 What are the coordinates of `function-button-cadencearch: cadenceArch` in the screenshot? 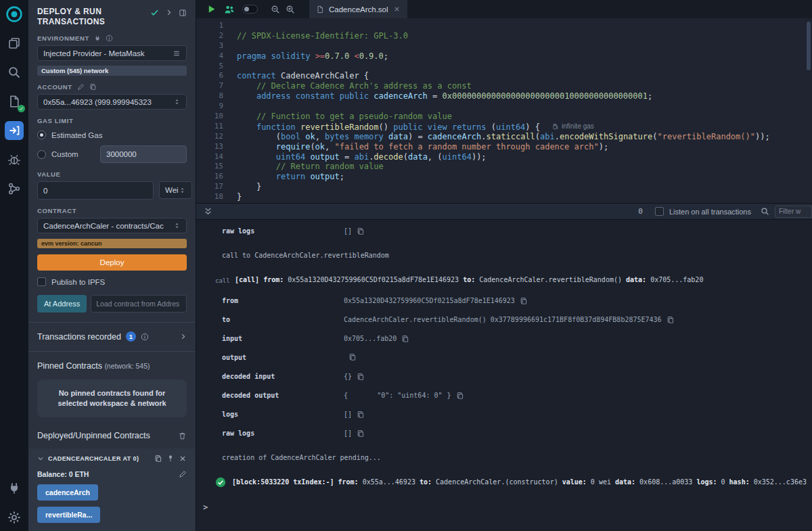 It's located at (68, 492).